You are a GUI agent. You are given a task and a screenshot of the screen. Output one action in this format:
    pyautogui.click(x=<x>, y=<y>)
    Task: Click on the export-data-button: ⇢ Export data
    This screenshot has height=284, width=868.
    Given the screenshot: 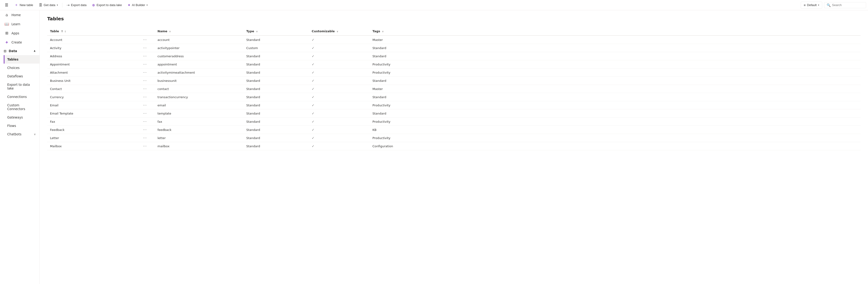 What is the action you would take?
    pyautogui.click(x=77, y=5)
    